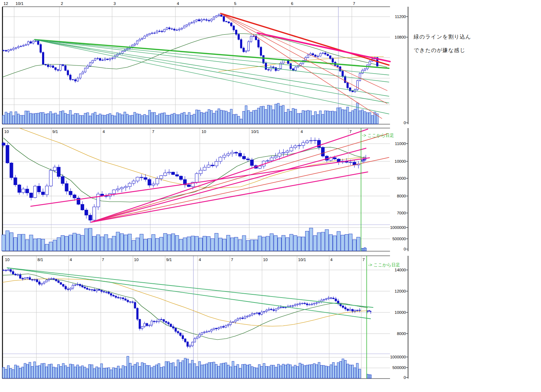 This screenshot has width=541, height=392. Describe the element at coordinates (190, 293) in the screenshot. I see `long-weekly-chart-trend-lines` at that location.